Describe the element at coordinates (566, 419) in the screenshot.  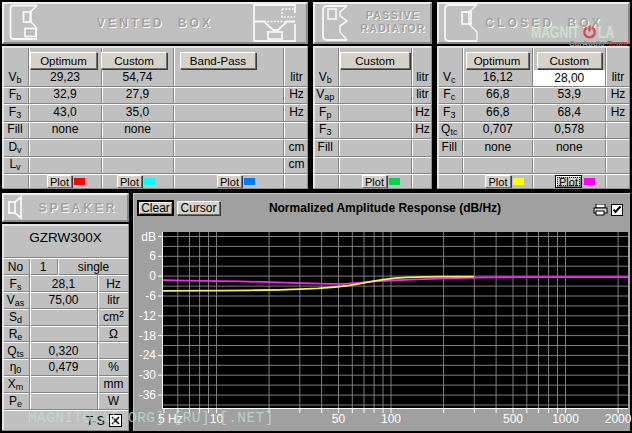
I see `svg-text: 1000` at that location.